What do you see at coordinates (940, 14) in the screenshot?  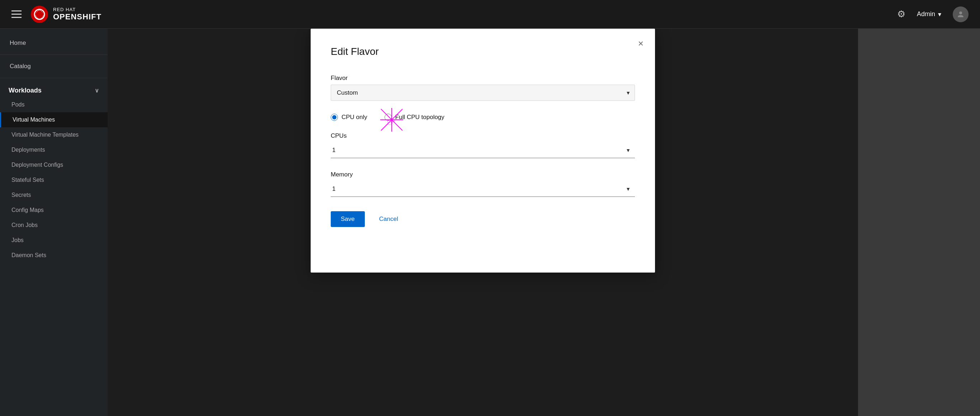 I see `admin-chevron-icon: ▾` at bounding box center [940, 14].